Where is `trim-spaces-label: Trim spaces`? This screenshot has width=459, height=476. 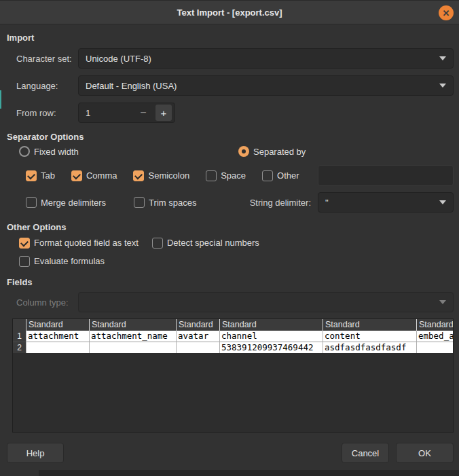
trim-spaces-label: Trim spaces is located at coordinates (172, 202).